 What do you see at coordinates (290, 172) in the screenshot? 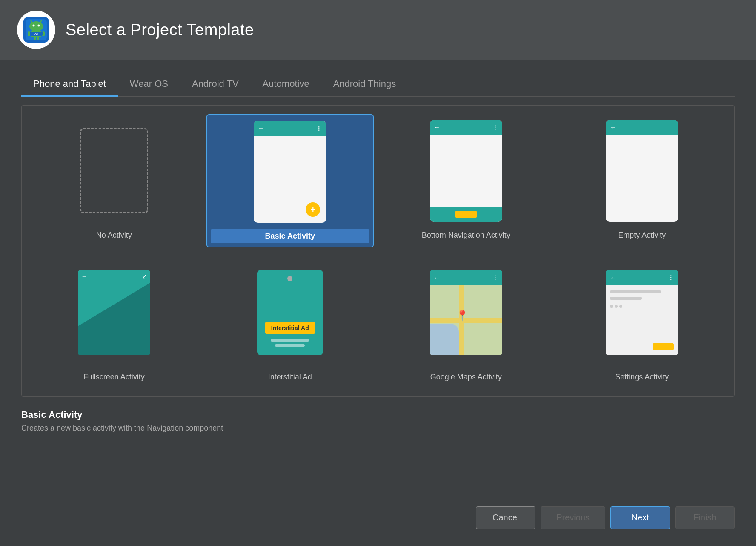
I see `basic-activity-phone-mockup: ← ⋮ +` at bounding box center [290, 172].